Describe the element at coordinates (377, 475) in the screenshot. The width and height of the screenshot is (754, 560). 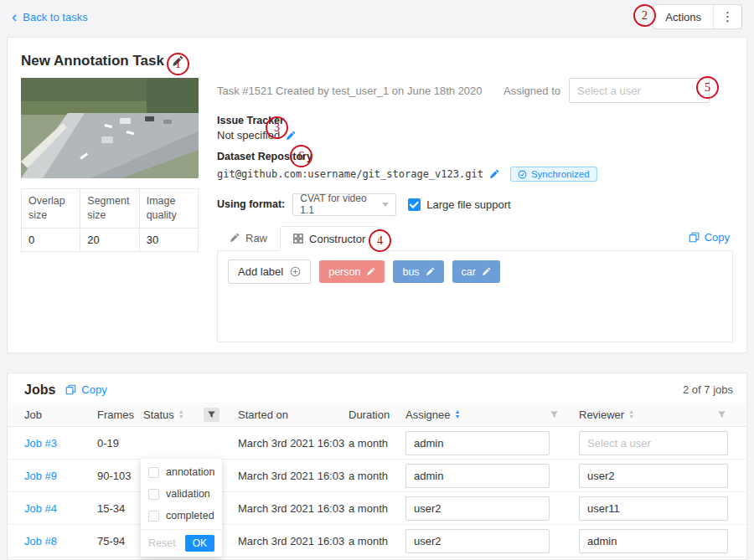
I see `job-row: Job #9 90-103 March 3rd 2021 16:03 a mon…` at that location.